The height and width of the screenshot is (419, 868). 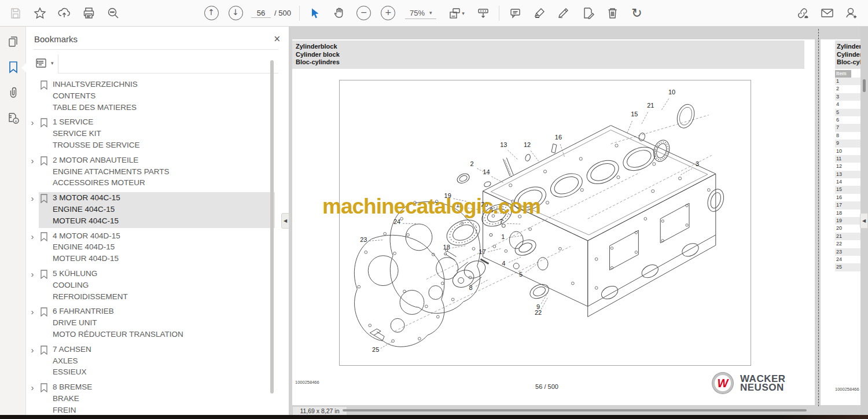 What do you see at coordinates (848, 104) in the screenshot?
I see `item-row: 4` at bounding box center [848, 104].